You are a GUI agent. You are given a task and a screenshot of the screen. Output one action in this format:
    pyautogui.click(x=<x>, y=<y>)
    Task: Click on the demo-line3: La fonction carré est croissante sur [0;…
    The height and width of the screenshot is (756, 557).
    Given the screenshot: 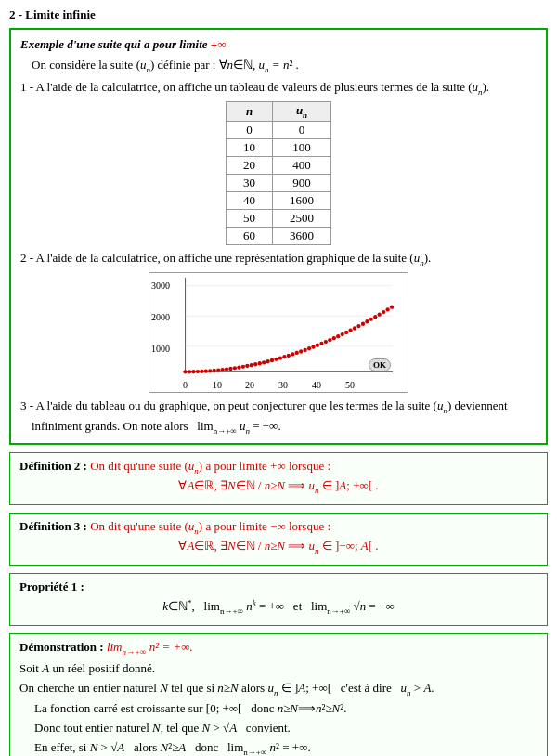 What is the action you would take?
    pyautogui.click(x=286, y=710)
    